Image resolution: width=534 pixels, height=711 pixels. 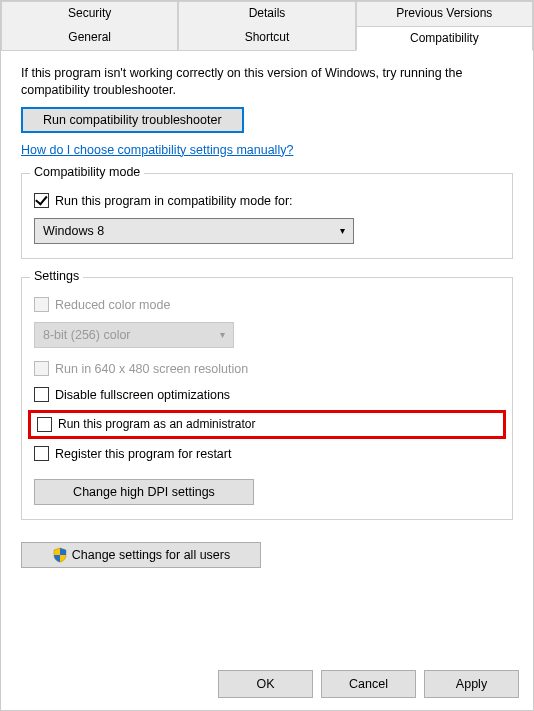 I want to click on tab-previous-versions: Previous Versions, so click(x=444, y=14).